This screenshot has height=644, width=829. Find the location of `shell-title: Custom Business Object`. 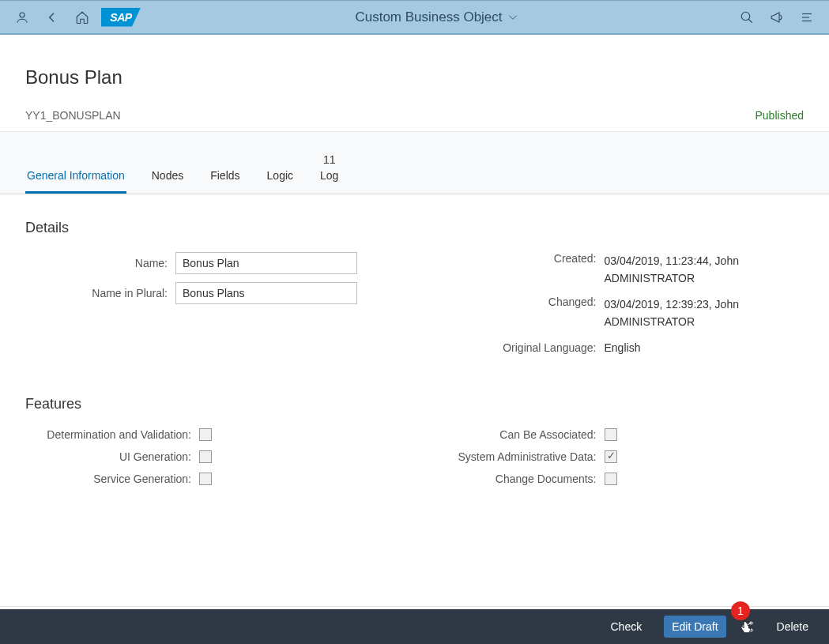

shell-title: Custom Business Object is located at coordinates (436, 17).